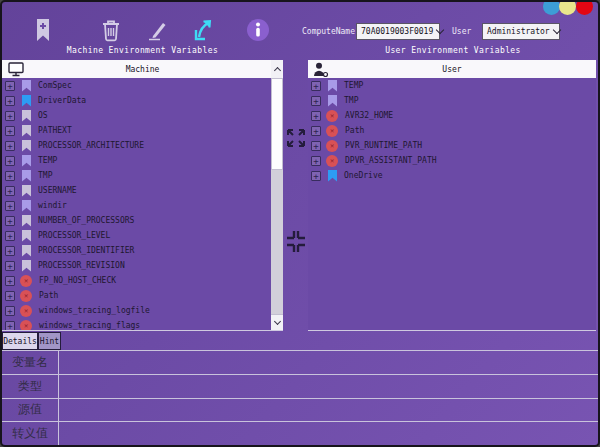 The height and width of the screenshot is (447, 600). What do you see at coordinates (328, 386) in the screenshot?
I see `detail-row-value` at bounding box center [328, 386].